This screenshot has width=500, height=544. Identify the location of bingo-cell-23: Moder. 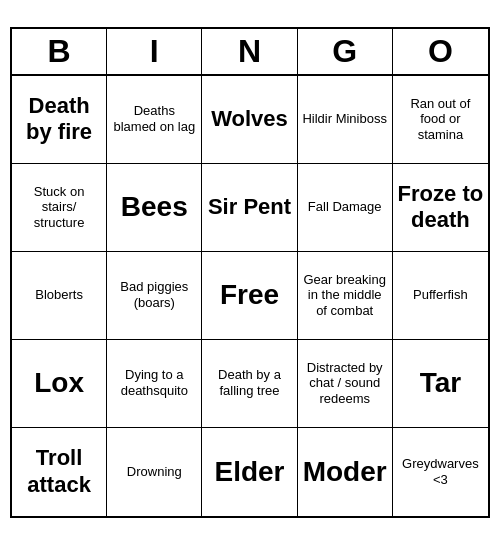
(346, 472).